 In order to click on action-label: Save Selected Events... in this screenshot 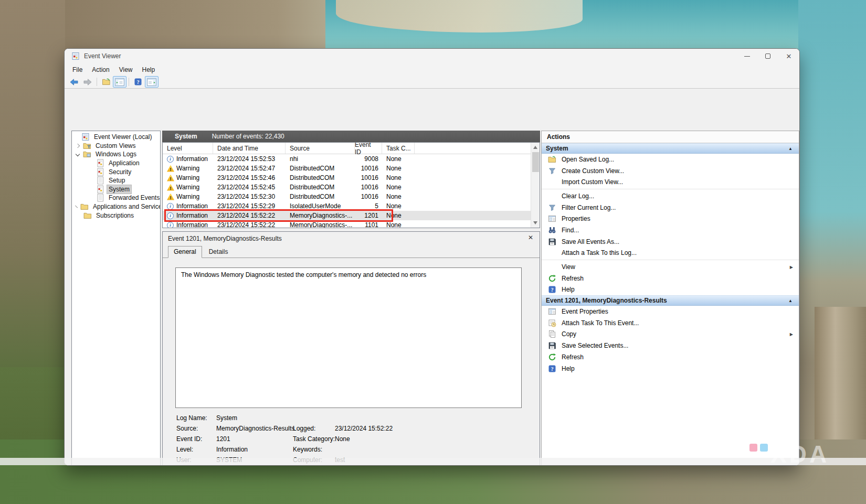, I will do `click(595, 346)`.